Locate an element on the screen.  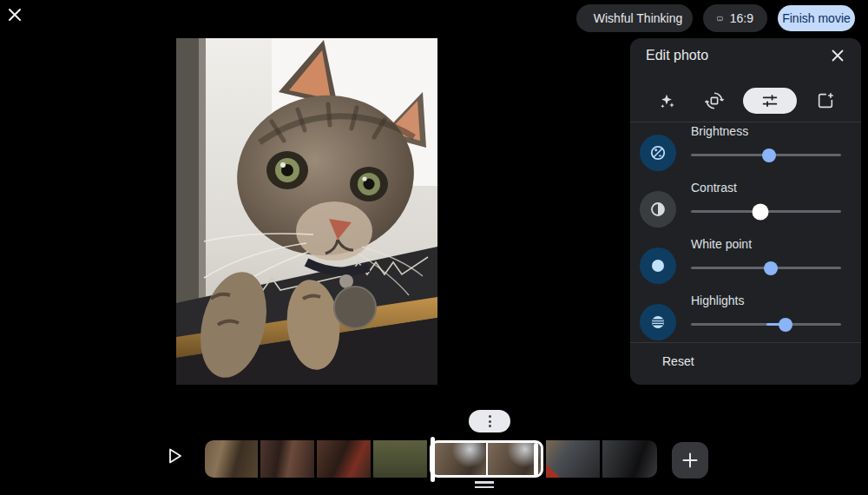
tab-adjust is located at coordinates (770, 101).